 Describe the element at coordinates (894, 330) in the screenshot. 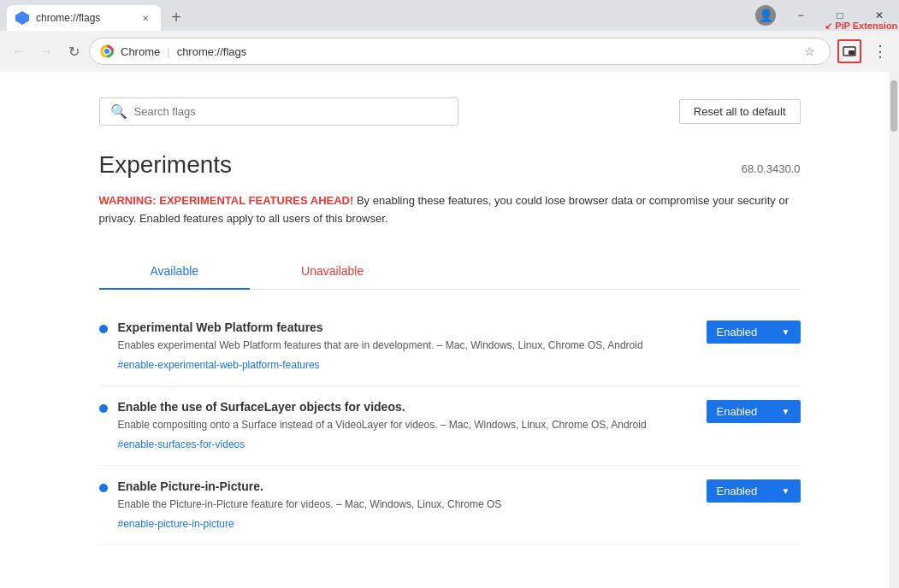

I see `scrollbar` at that location.